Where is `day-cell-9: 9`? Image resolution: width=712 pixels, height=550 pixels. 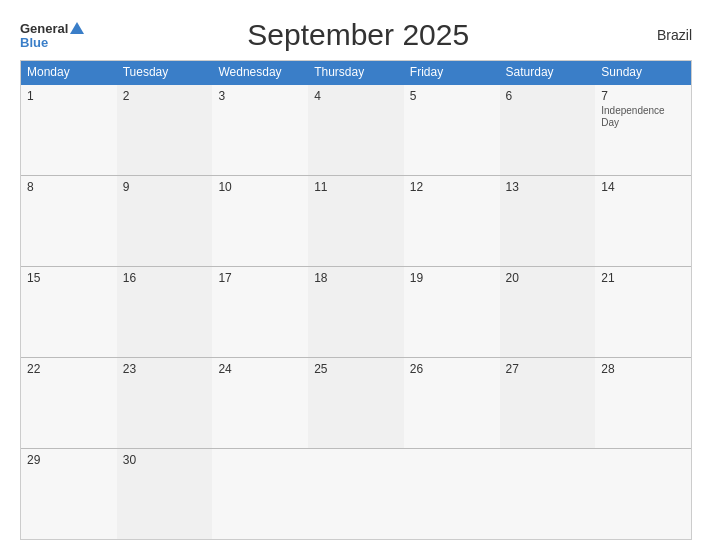
day-cell-9: 9 is located at coordinates (165, 221).